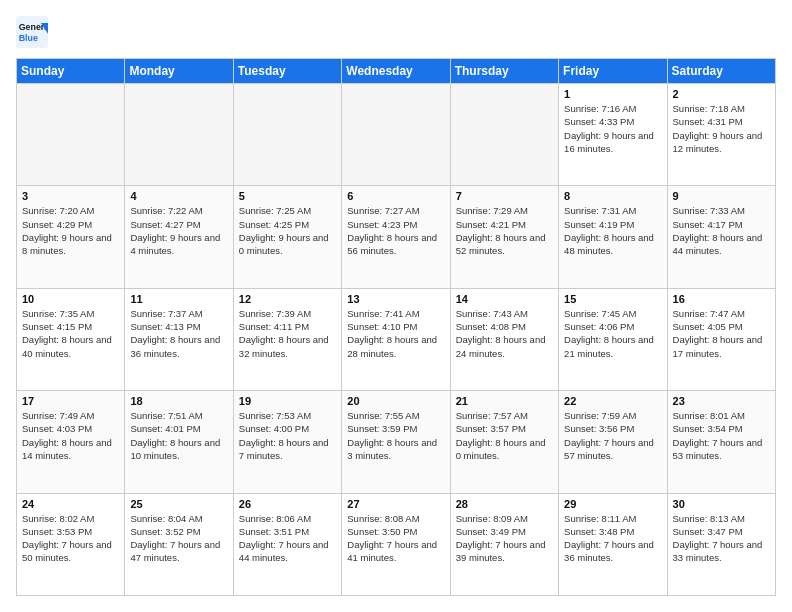  I want to click on day-header-tuesday: Tuesday, so click(287, 72).